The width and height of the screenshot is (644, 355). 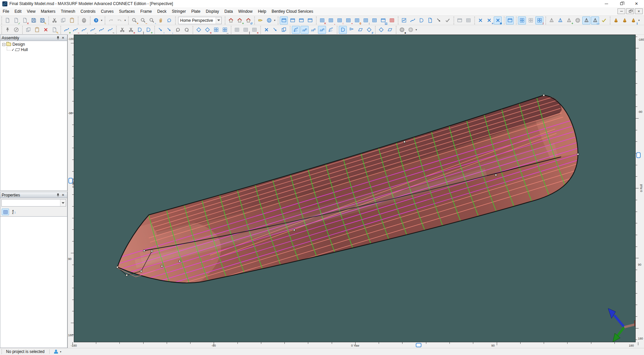 What do you see at coordinates (152, 20) in the screenshot?
I see `zoom-window-button: ▫` at bounding box center [152, 20].